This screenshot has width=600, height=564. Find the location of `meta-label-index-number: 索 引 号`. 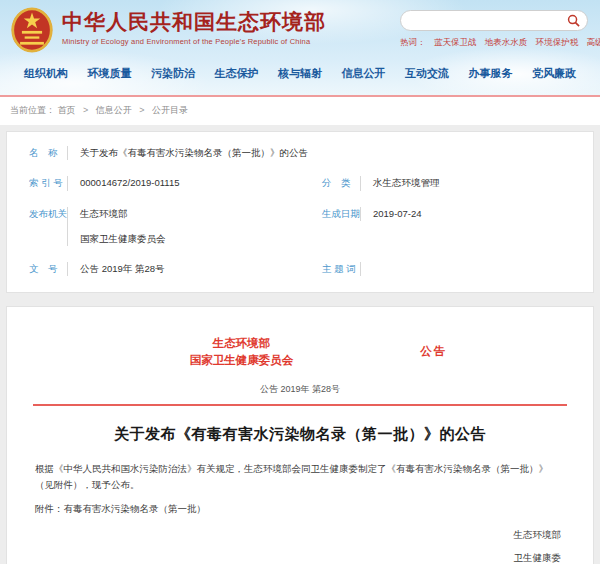

meta-label-index-number: 索 引 号 is located at coordinates (37, 183).